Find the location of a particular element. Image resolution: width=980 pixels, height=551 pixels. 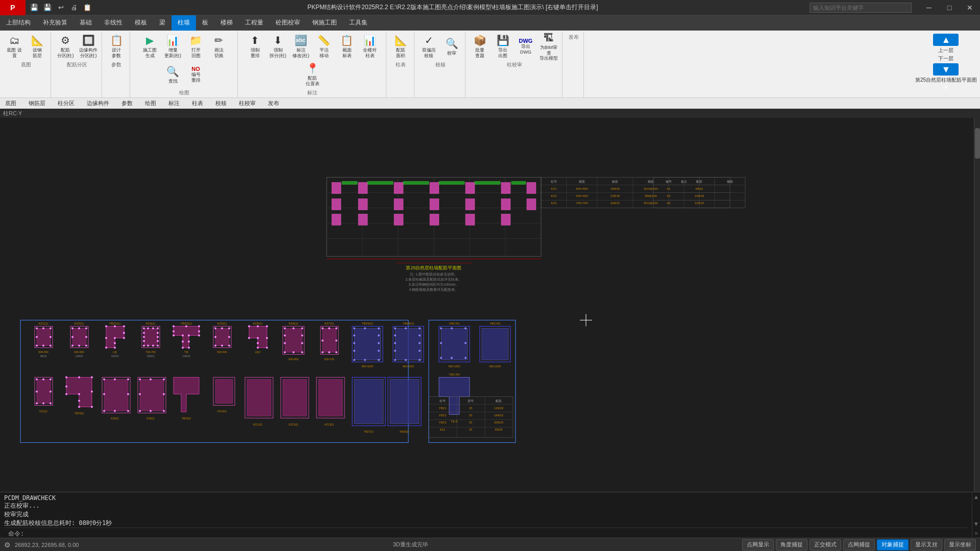

menu-nonlinear: 非线性 is located at coordinates (113, 23).